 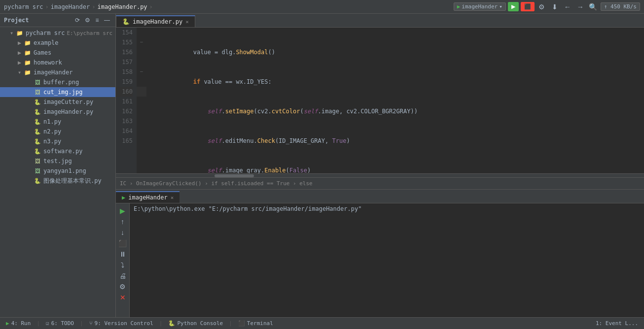 What do you see at coordinates (58, 122) in the screenshot?
I see `sidebar-item-n1: 🐍 n1.py` at bounding box center [58, 122].